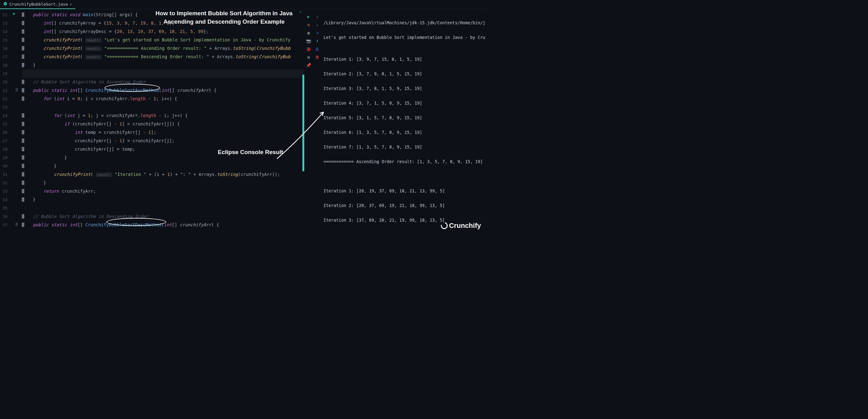 This screenshot has height=419, width=868. I want to click on run-output-panel: ▶ ⚙ ■ 📷 🐞 ▦ 📌 ↑ ↓ ⇥ ⬇ 🖨 🗑 /Library/Java/…, so click(395, 121).